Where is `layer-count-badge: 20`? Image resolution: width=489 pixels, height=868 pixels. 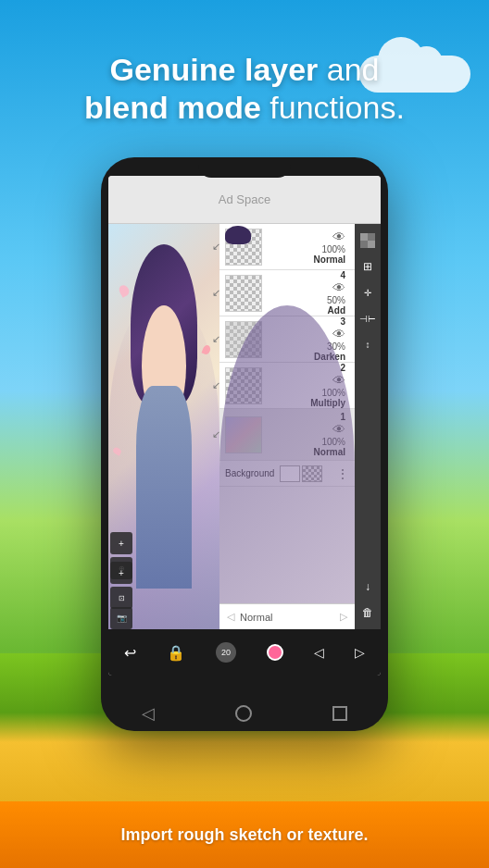 layer-count-badge: 20 is located at coordinates (226, 652).